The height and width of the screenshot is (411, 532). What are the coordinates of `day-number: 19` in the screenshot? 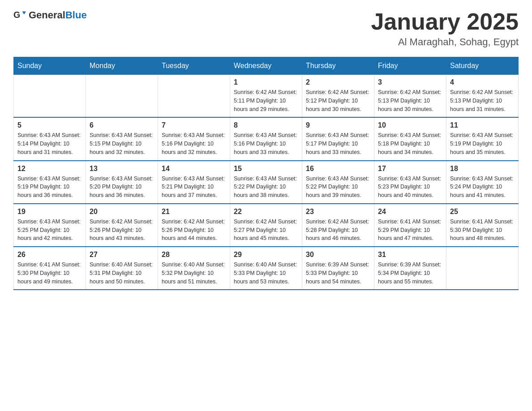 It's located at (50, 212).